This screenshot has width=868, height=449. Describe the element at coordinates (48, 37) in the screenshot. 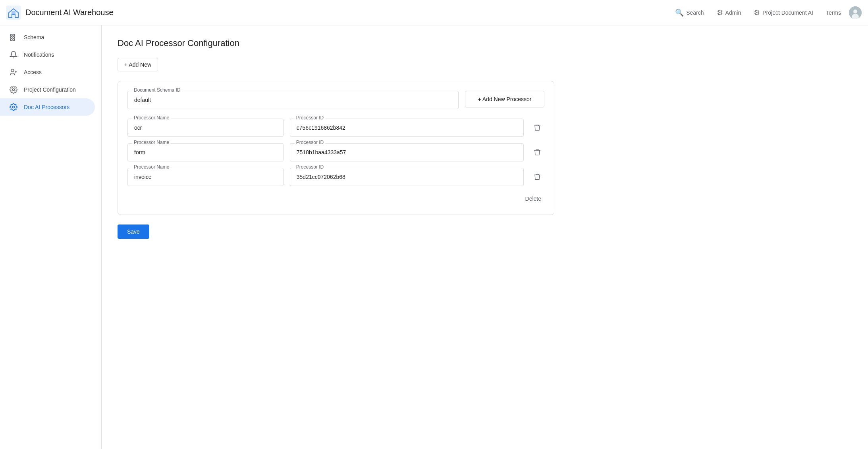

I see `sidebar-item-schema: Schema` at that location.